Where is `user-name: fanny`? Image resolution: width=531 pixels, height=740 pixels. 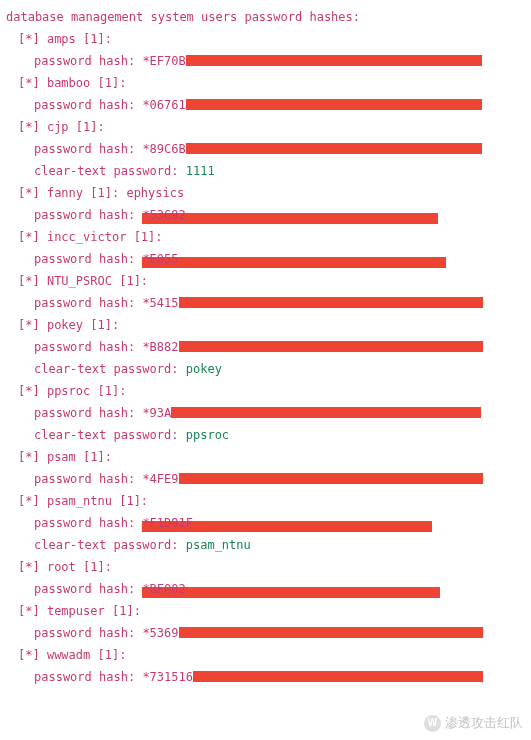 user-name: fanny is located at coordinates (65, 193).